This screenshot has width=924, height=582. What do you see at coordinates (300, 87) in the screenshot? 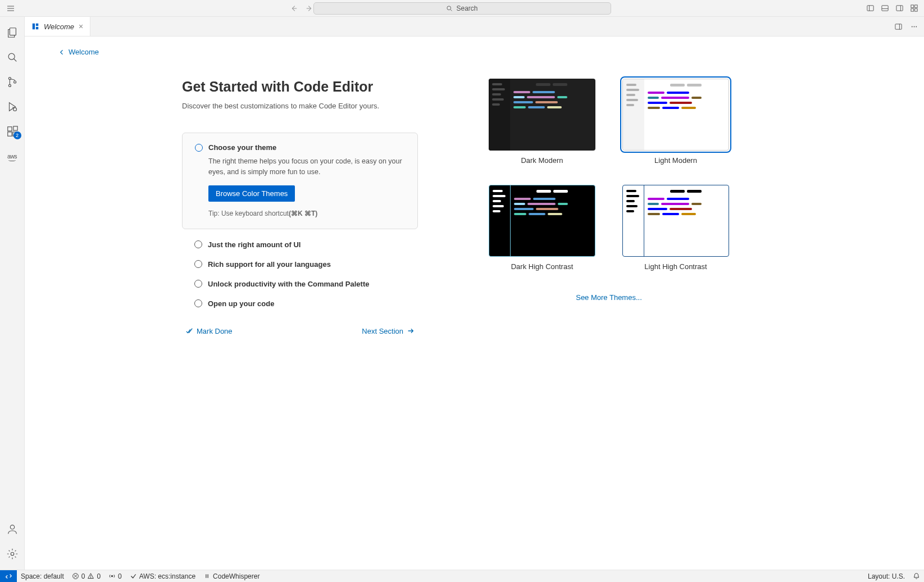
I see `page-title: Get Started with Code Editor` at bounding box center [300, 87].